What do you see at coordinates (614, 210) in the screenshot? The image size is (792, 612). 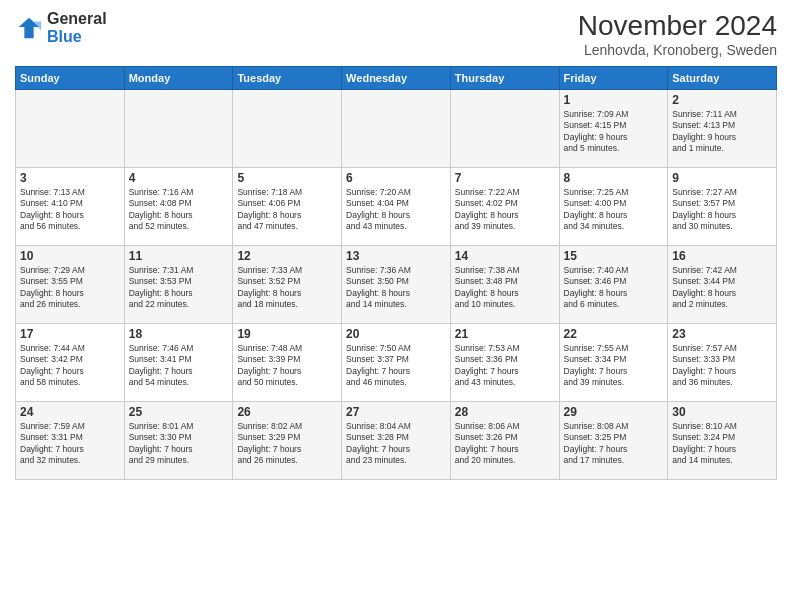 I see `day-info: Sunrise: 7:25 AM Sunset: 4:00 PM Dayligh…` at bounding box center [614, 210].